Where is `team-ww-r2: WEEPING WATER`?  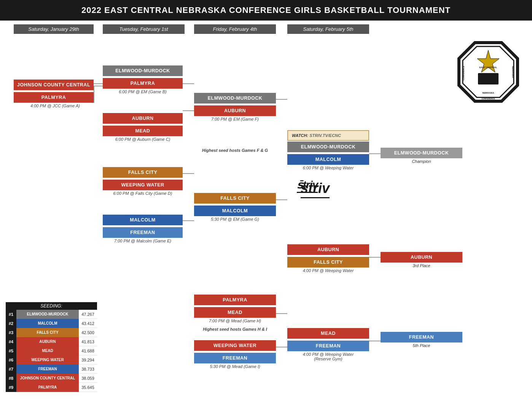 team-ww-r2: WEEPING WATER is located at coordinates (143, 185).